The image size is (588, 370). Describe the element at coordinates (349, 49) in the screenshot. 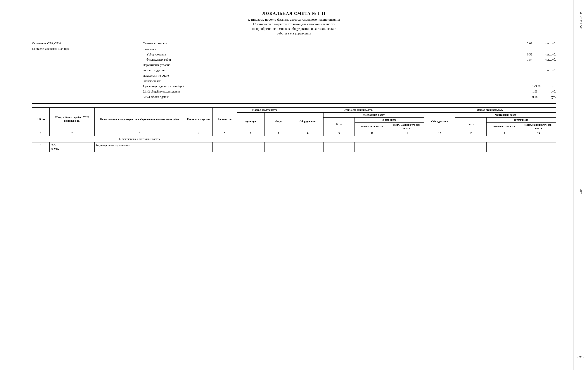

I see `cost-including: в том числе:` at that location.